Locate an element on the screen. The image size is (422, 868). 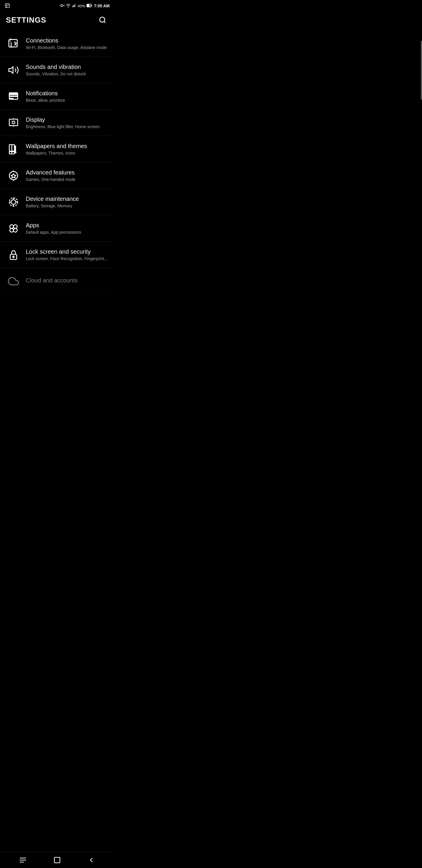
lockscreen-title: Lock screen and security is located at coordinates (67, 252).